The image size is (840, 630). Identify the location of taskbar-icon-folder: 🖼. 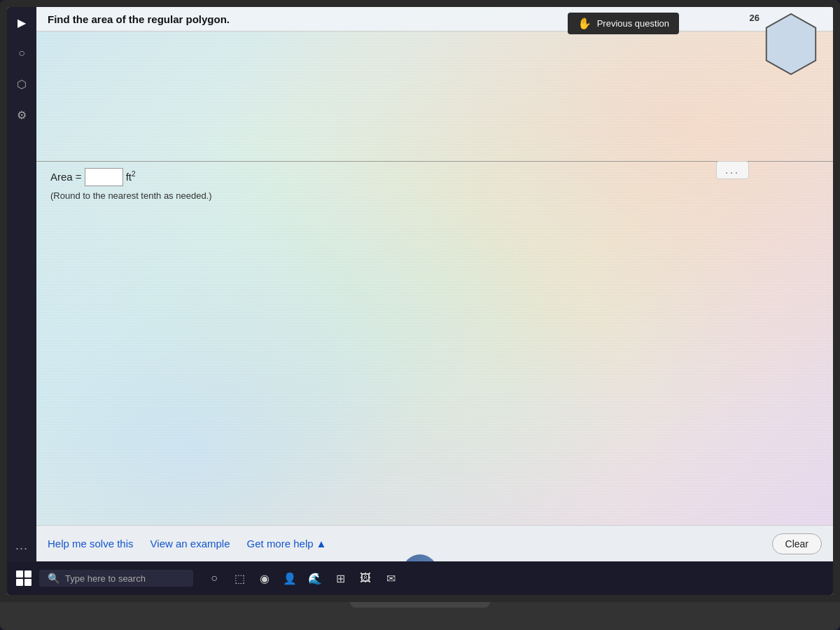
(365, 578).